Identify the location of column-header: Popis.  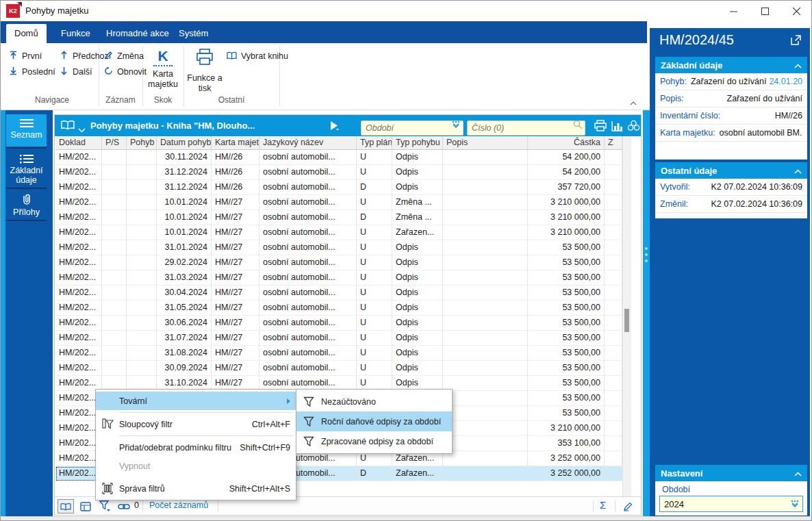
(485, 143).